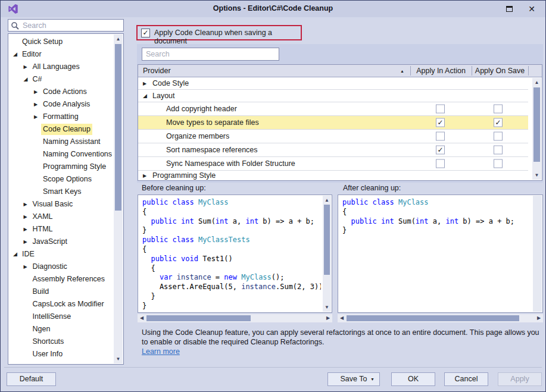 The image size is (546, 392). What do you see at coordinates (145, 33) in the screenshot?
I see `apply-code-cleanup-checkbox: ✓` at bounding box center [145, 33].